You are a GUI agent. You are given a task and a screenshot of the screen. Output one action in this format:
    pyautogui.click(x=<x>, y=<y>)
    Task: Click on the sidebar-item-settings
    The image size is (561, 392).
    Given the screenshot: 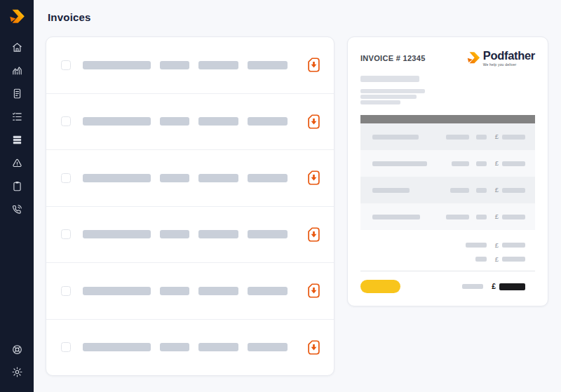 What is the action you would take?
    pyautogui.click(x=17, y=372)
    